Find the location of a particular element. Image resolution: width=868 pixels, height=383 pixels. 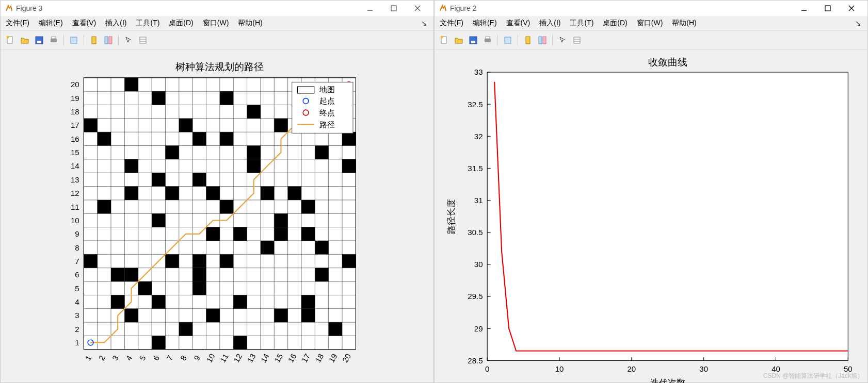

matlab-icon is located at coordinates (9, 8).